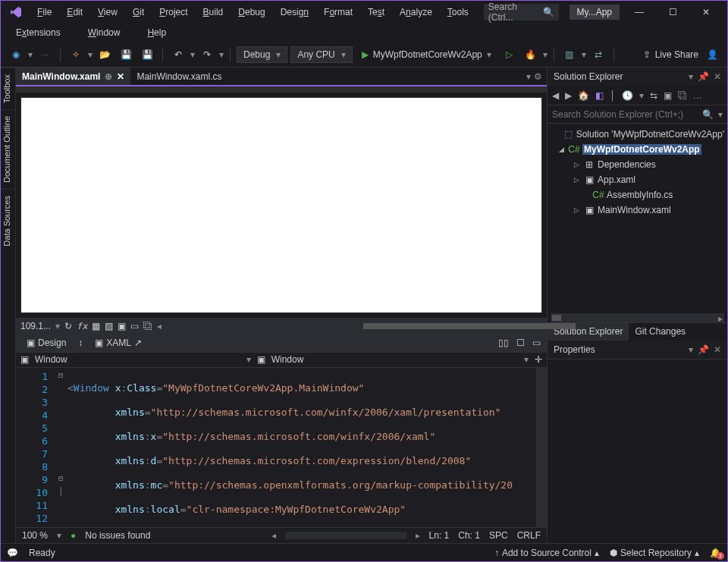  What do you see at coordinates (52, 359) in the screenshot?
I see `crumb-left: Window` at bounding box center [52, 359].